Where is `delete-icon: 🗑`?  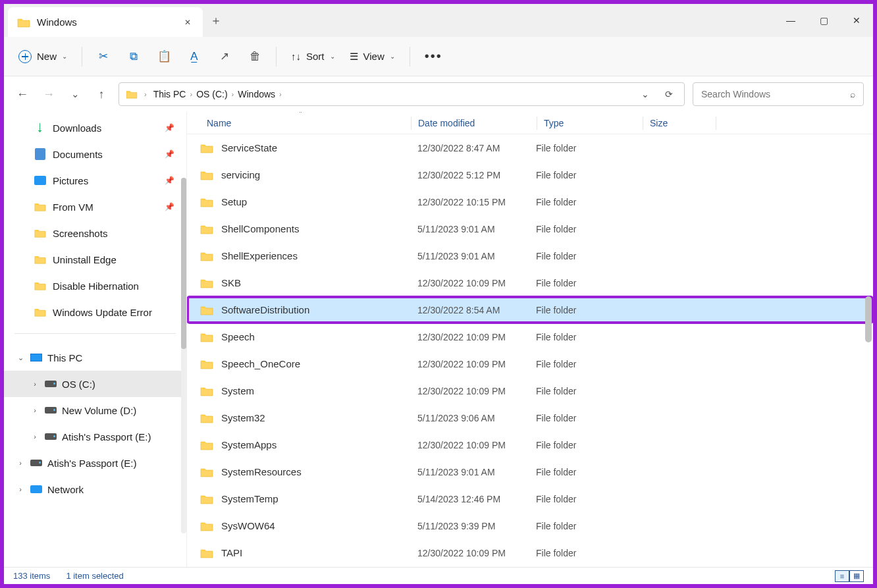
delete-icon: 🗑 is located at coordinates (255, 57).